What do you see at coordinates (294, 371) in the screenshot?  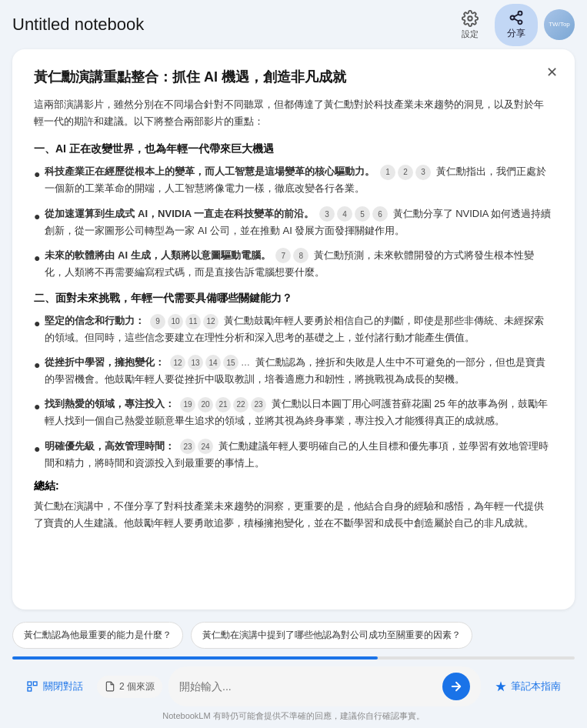 I see `list-item: ● 從挫折中學習，擁抱變化： 12 13 14 15 … 黃仁勳認為，挫折和失敗…` at bounding box center [294, 371].